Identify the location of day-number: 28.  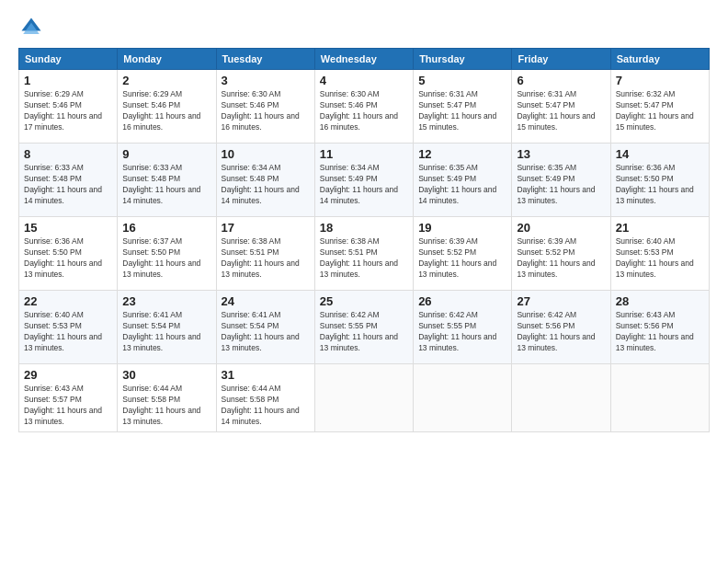
(660, 302).